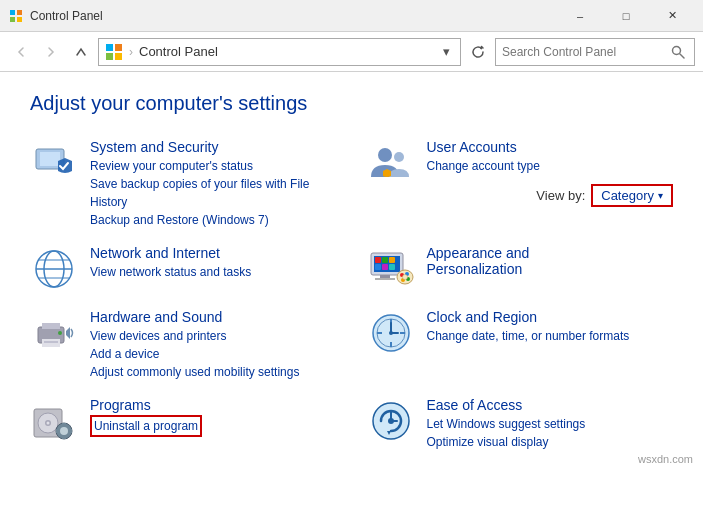 This screenshot has width=703, height=521. I want to click on appearance-icon, so click(391, 269).